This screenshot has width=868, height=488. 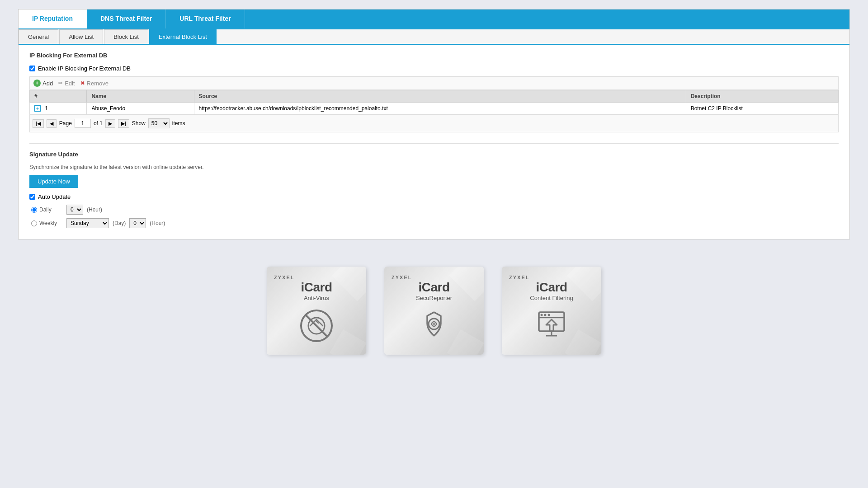 I want to click on col-description: Description, so click(x=762, y=97).